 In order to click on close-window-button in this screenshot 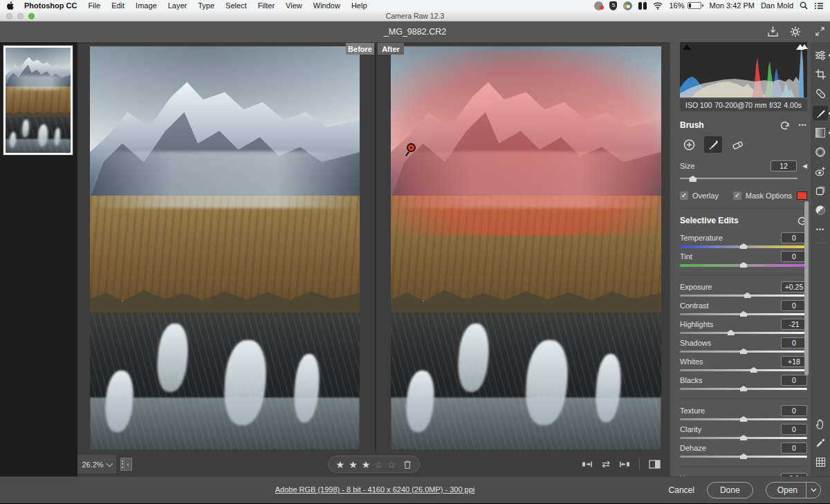, I will do `click(10, 17)`.